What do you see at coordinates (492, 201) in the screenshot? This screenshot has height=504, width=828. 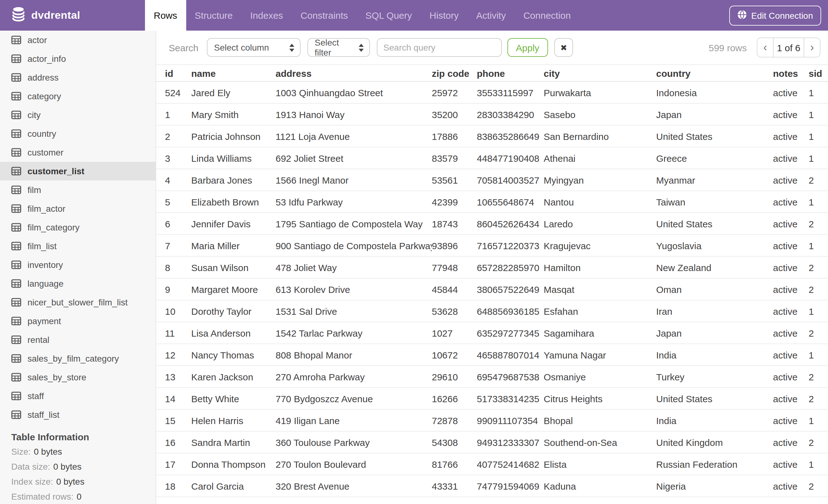 I see `table-row: 5Elizabeth Brown53 Idfu Parkway423991065…` at bounding box center [492, 201].